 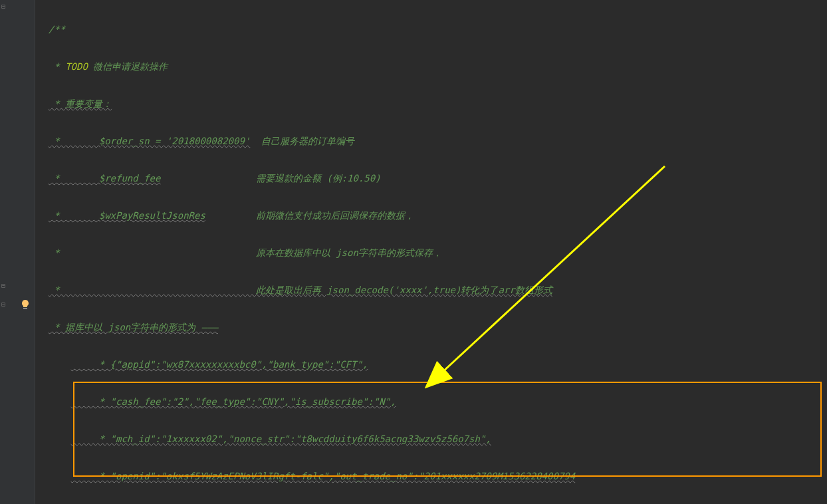 I want to click on todo-marker: TODO, so click(x=76, y=66).